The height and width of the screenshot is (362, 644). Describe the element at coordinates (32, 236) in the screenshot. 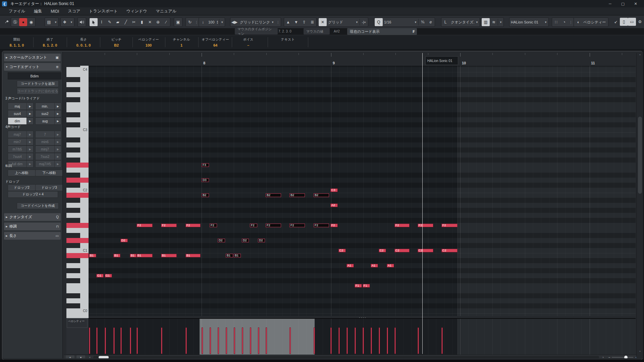

I see `section-length: ▶長さ ▭` at that location.